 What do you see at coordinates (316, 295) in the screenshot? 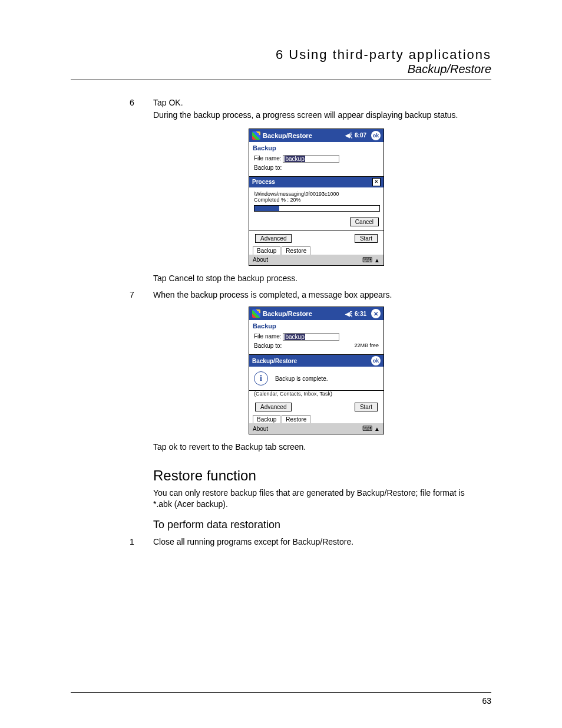
I see `step-7: 7 When the backup process is completed, …` at bounding box center [316, 295].